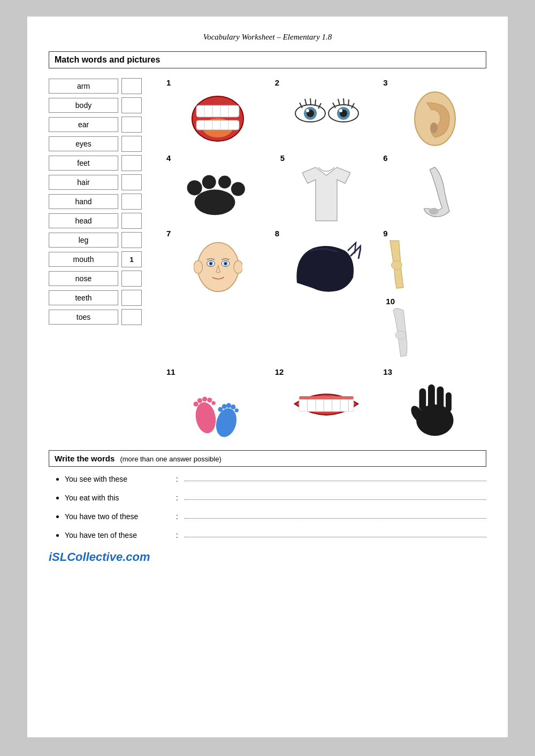 Image resolution: width=535 pixels, height=756 pixels. What do you see at coordinates (387, 372) in the screenshot?
I see `pic-num-13: 13` at bounding box center [387, 372].